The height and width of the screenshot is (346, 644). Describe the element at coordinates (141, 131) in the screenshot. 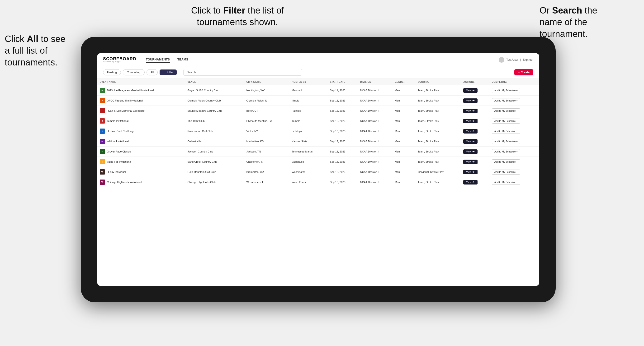

I see `event-name-cell: U Upstate Dual Challenge` at that location.